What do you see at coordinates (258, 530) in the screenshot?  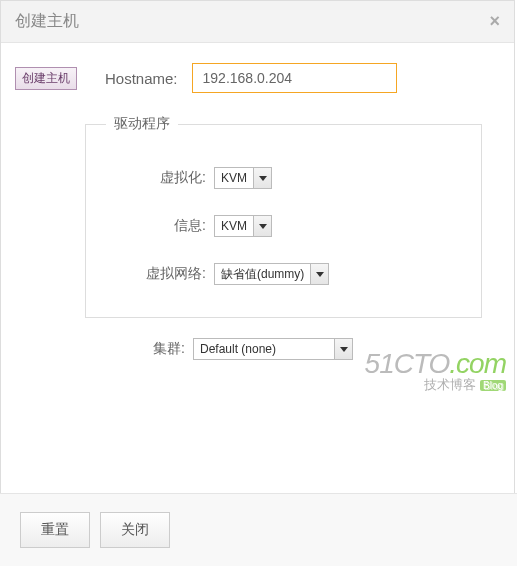 I see `dialog-footer: 重置 关闭` at bounding box center [258, 530].